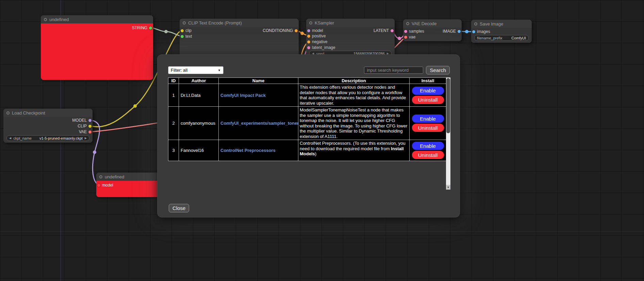 This screenshot has width=644, height=281. Describe the element at coordinates (174, 95) in the screenshot. I see `cell-id: 1` at that location.